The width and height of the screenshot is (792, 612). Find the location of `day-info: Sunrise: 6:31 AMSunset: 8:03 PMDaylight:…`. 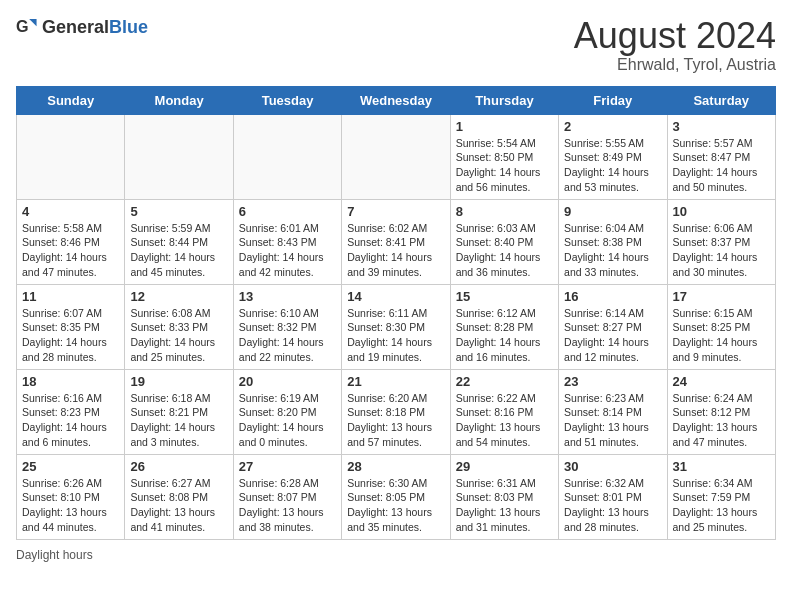

day-info: Sunrise: 6:31 AMSunset: 8:03 PMDaylight:… is located at coordinates (504, 506).